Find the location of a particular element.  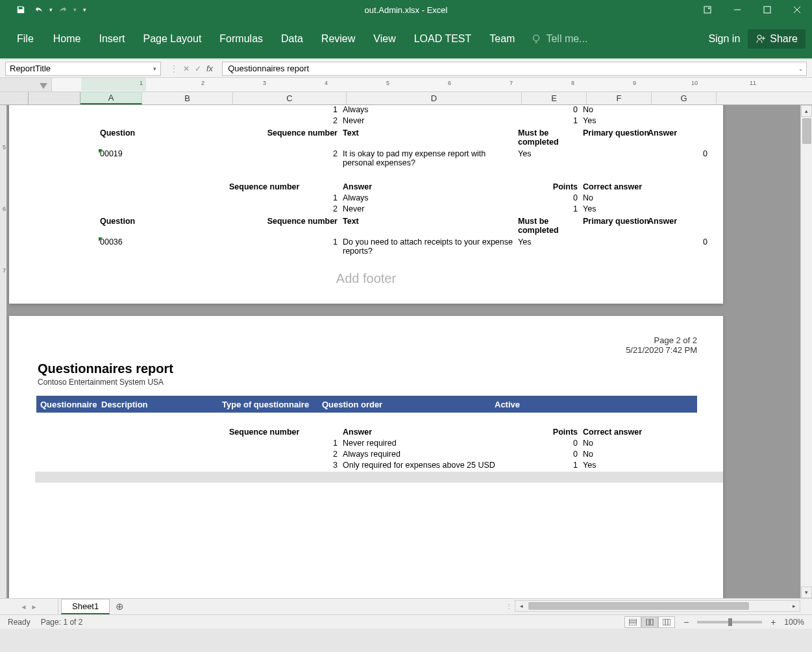

tab-formulas: Formulas is located at coordinates (241, 39).